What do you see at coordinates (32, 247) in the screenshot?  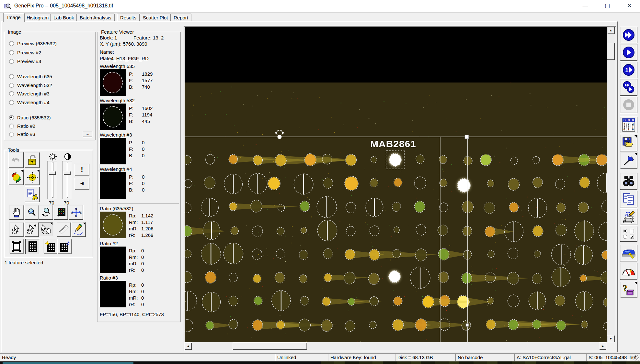 I see `grid-mode-button` at bounding box center [32, 247].